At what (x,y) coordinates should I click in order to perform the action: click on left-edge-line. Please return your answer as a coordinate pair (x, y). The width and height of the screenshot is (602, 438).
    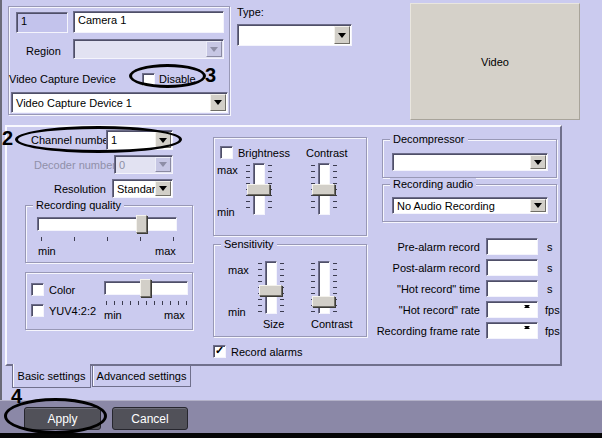
    Looking at the image, I should click on (1, 216).